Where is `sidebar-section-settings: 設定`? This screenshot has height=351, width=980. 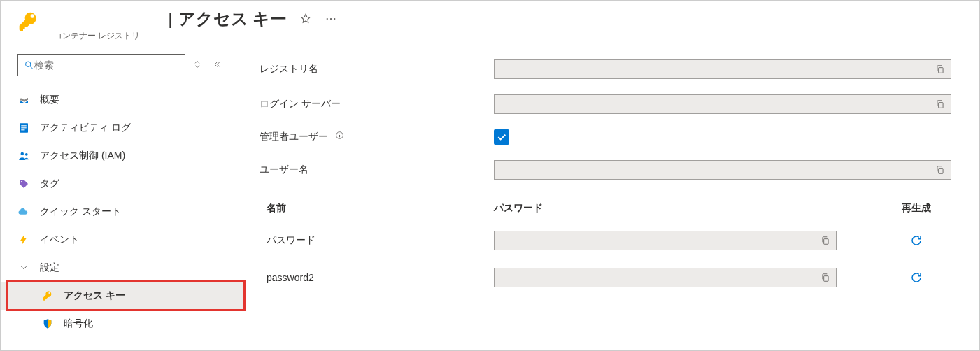
sidebar-section-settings: 設定 is located at coordinates (123, 268).